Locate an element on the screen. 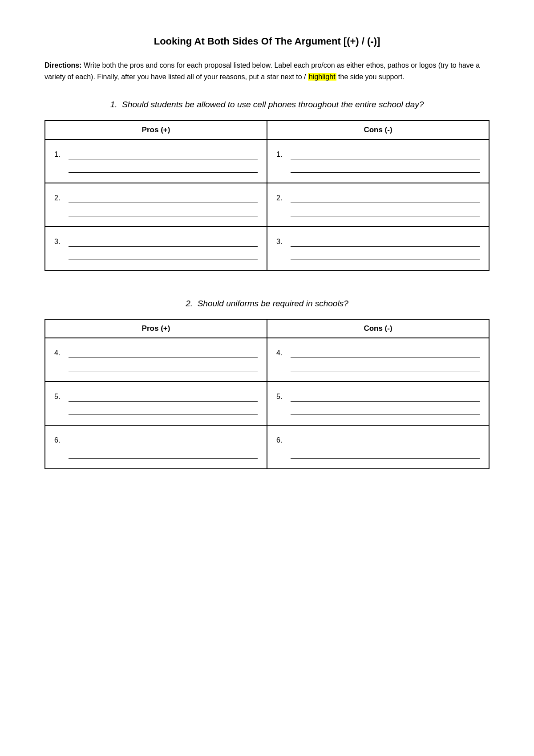 Image resolution: width=534 pixels, height=756 pixels. q2-pros-5: 5. is located at coordinates (156, 403).